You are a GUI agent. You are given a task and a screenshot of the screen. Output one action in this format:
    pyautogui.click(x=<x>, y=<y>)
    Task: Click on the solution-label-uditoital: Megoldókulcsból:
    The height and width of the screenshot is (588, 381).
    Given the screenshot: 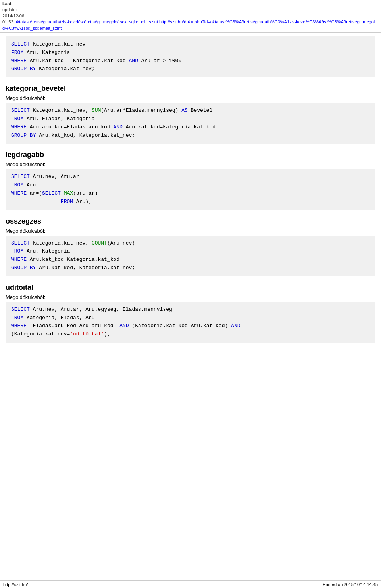 What is the action you would take?
    pyautogui.click(x=190, y=297)
    